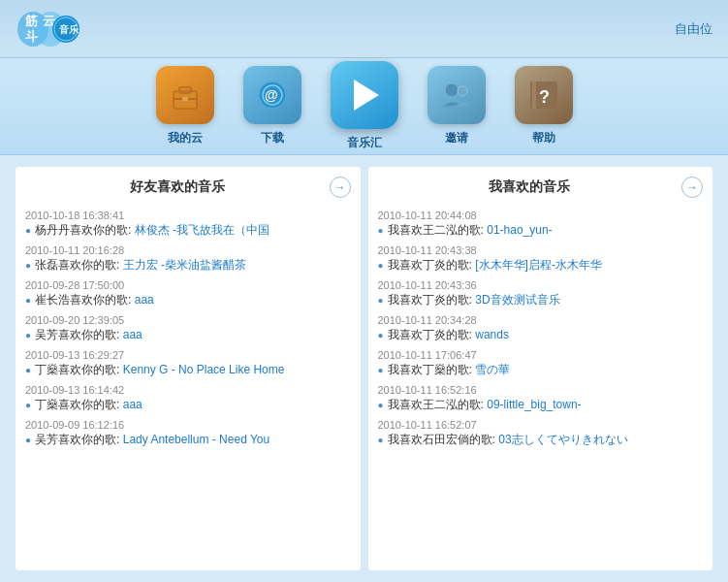 The image size is (728, 582). Describe the element at coordinates (541, 355) in the screenshot. I see `feed-time: 2010-10-11 17:06:47` at that location.